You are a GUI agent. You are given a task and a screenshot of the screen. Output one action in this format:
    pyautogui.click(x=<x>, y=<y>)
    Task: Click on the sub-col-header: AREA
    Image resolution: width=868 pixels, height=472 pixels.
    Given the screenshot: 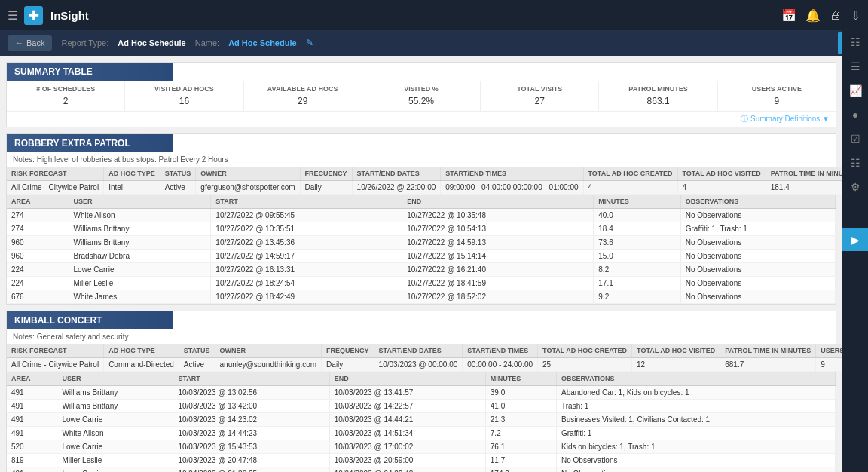 What is the action you would take?
    pyautogui.click(x=32, y=379)
    